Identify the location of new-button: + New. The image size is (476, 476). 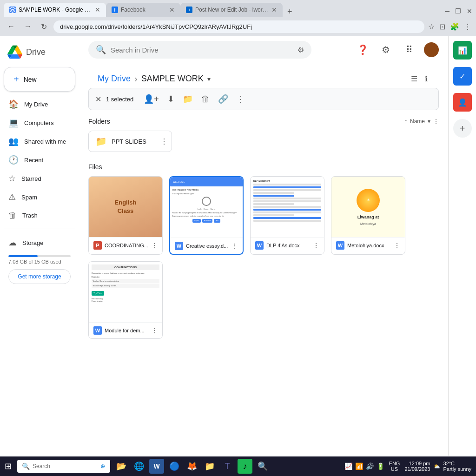
(40, 79).